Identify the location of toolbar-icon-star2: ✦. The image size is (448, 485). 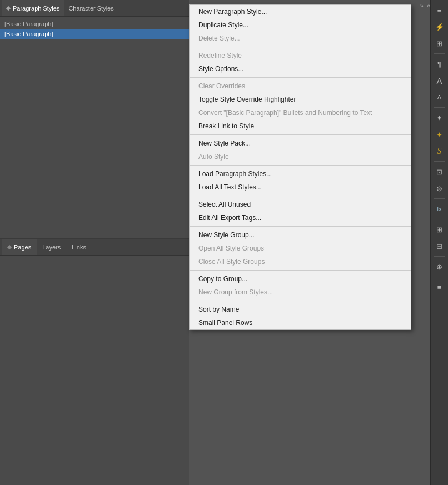
(440, 134).